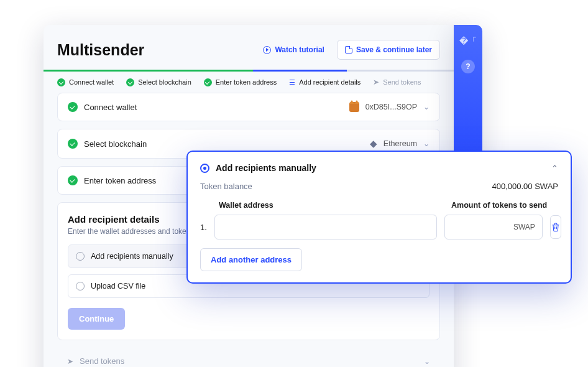 The image size is (588, 367). What do you see at coordinates (251, 260) in the screenshot?
I see `add-another-button: Add another address` at bounding box center [251, 260].